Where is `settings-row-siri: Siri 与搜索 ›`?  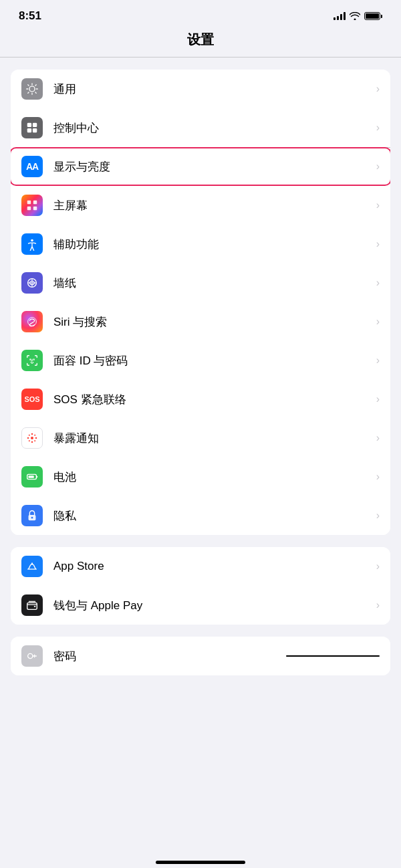
settings-row-siri: Siri 与搜索 › is located at coordinates (200, 322).